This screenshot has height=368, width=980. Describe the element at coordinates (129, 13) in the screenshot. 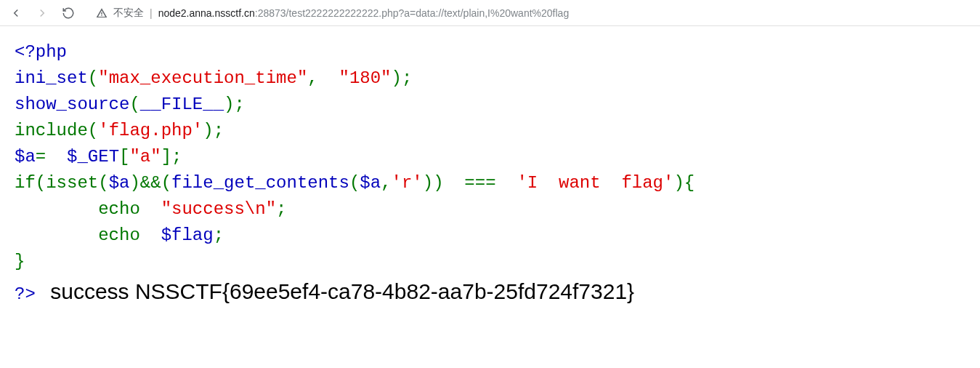

I see `insecure-label: 不安全` at that location.